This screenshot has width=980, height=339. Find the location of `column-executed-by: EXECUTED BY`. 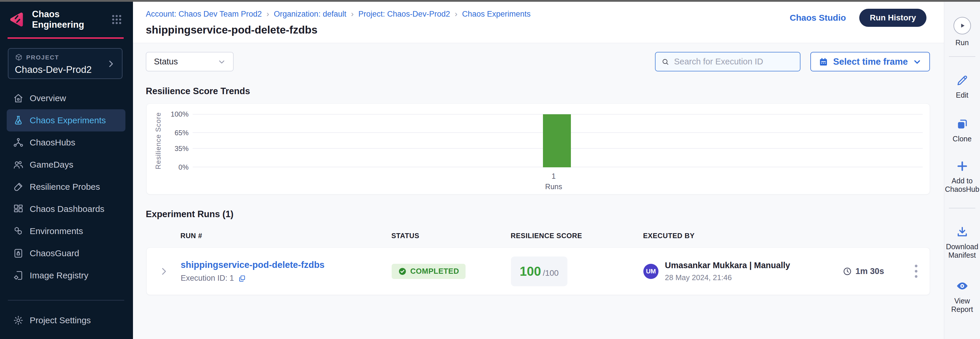

column-executed-by: EXECUTED BY is located at coordinates (743, 236).